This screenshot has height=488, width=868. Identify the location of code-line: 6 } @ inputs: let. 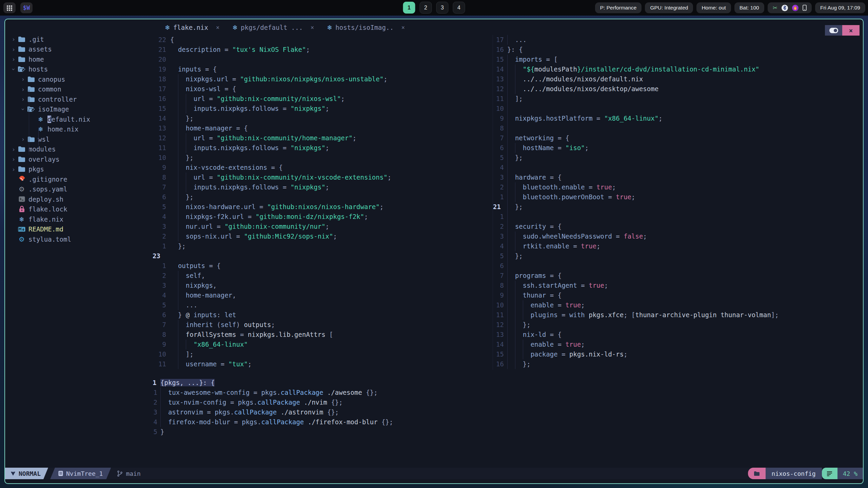
(322, 315).